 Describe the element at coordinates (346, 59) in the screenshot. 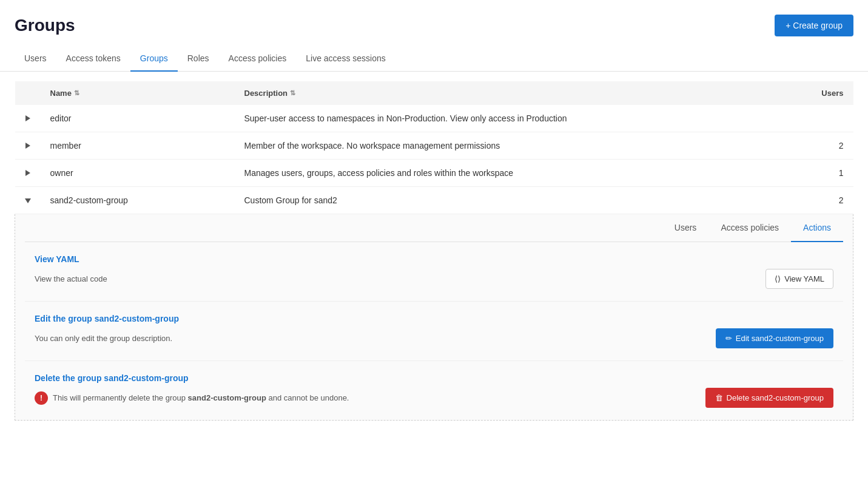

I see `tab-live-access-sessions: Live access sessions` at that location.